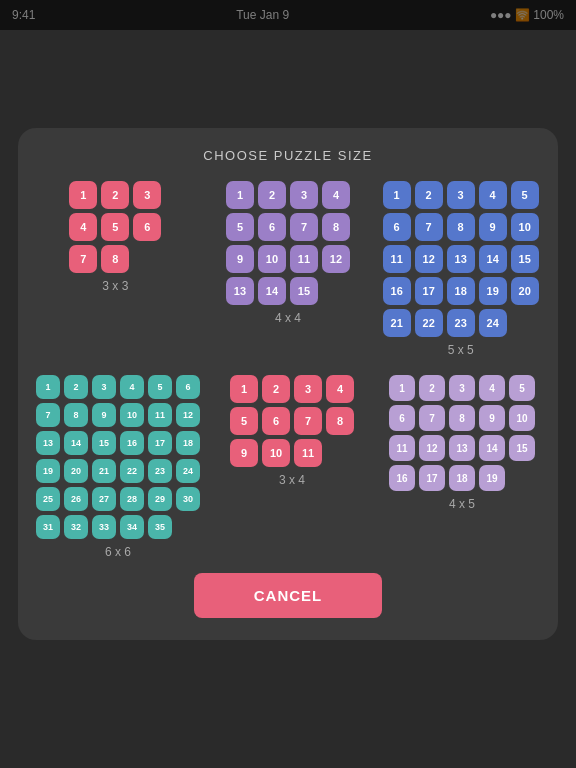 The width and height of the screenshot is (576, 768). I want to click on tiles-5x5: 1 2 3 4 5 6 7 8 9 10 11 12 13 14 15 16 1…, so click(461, 259).